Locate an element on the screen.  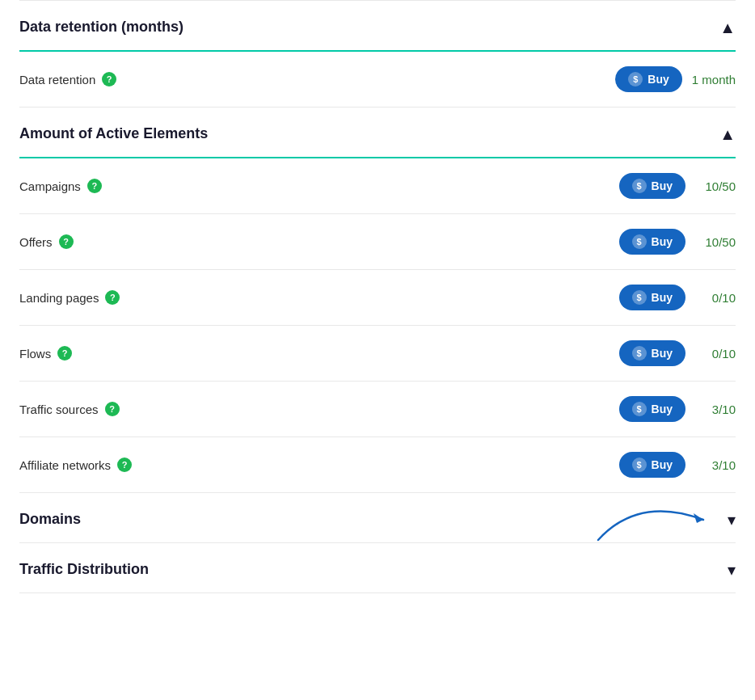
help-icon-affiliate-networks: ? is located at coordinates (124, 465).